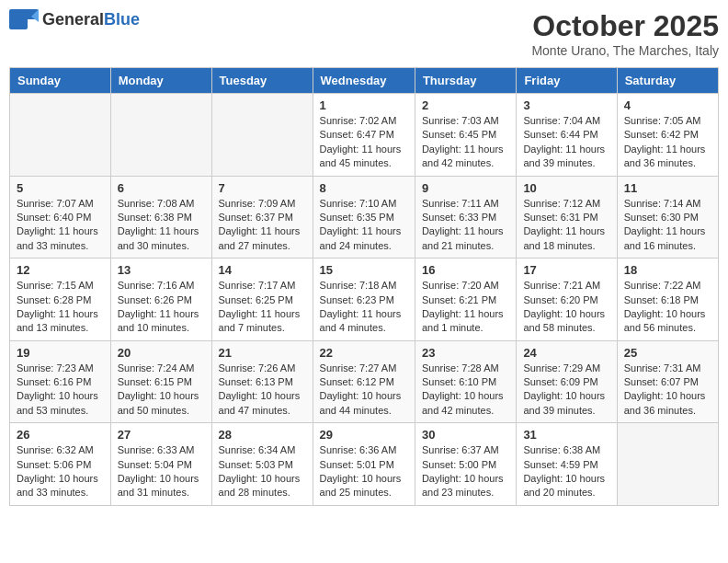  Describe the element at coordinates (364, 81) in the screenshot. I see `calendar-header-row: SundayMondayTuesdayWednesdayThursdayFrid…` at that location.